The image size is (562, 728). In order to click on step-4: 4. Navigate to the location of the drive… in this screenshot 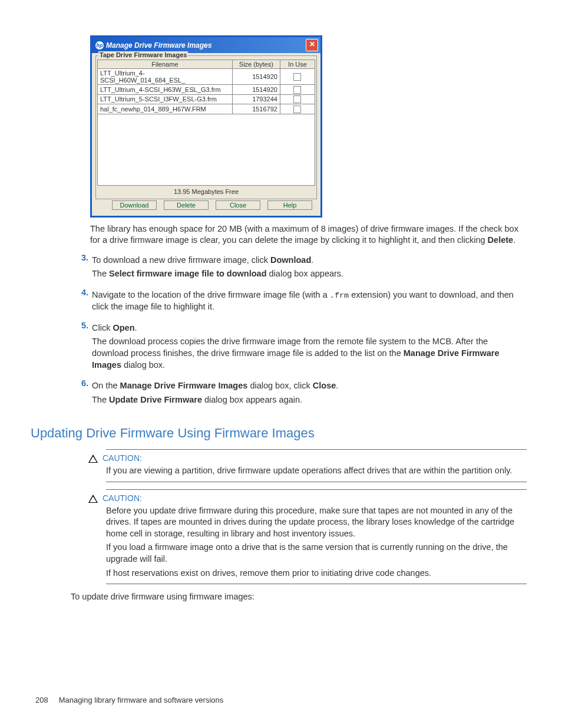, I will do `click(300, 301)`.